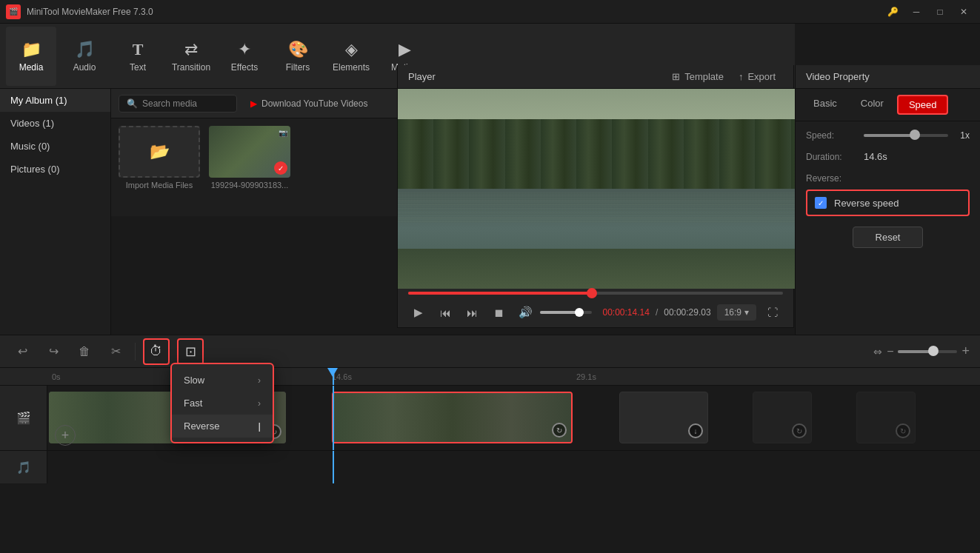 Image resolution: width=980 pixels, height=553 pixels. Describe the element at coordinates (351, 50) in the screenshot. I see `elements-icon: ◈` at that location.